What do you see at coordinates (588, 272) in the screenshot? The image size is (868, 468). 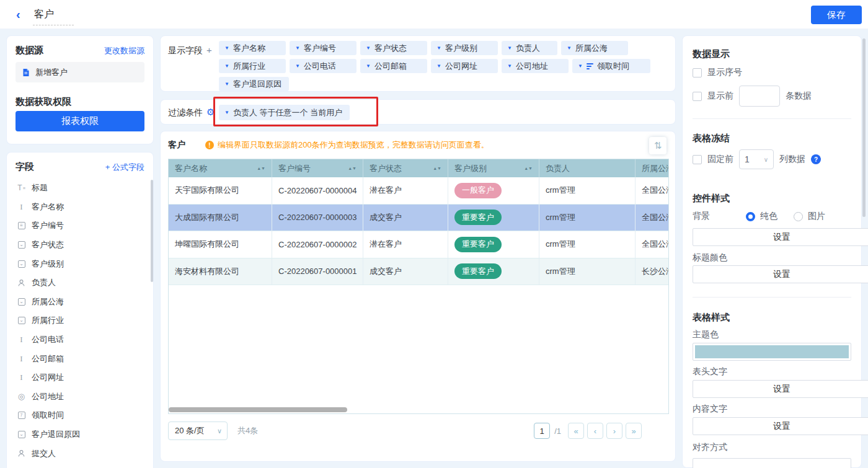 I see `cell-owner: crm管理` at bounding box center [588, 272].